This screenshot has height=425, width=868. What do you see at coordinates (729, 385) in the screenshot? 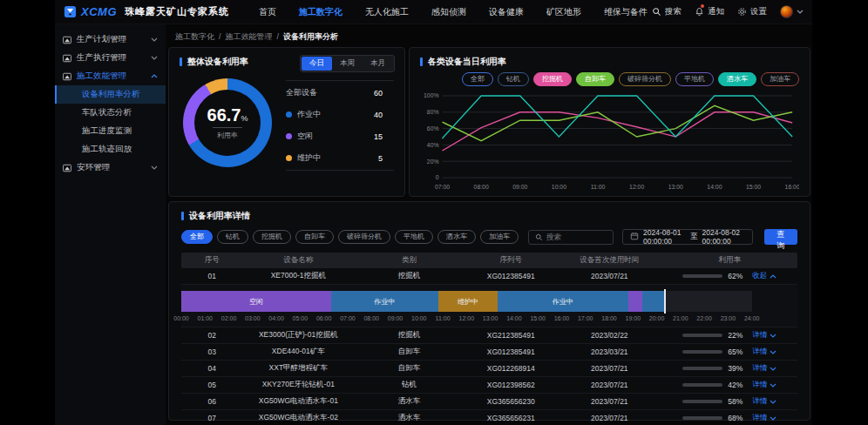
I see `utilization-cell: 42%详情` at bounding box center [729, 385].